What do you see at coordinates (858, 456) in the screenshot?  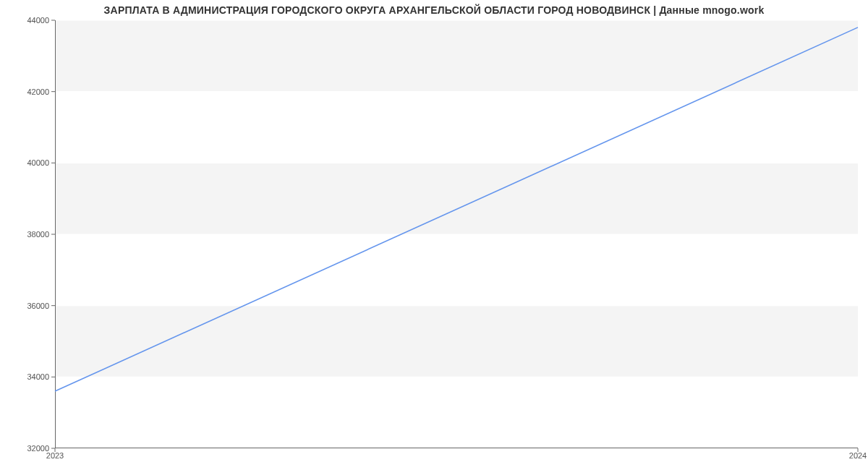 I see `x-tick-label: 2024` at bounding box center [858, 456].